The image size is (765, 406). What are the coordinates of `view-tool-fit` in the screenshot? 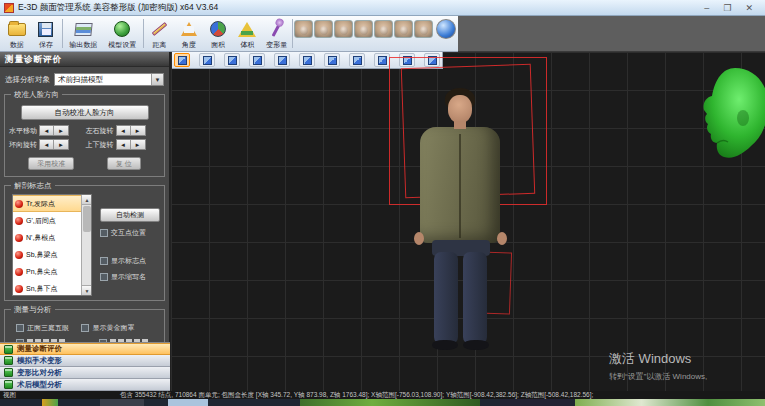 It's located at (207, 60).